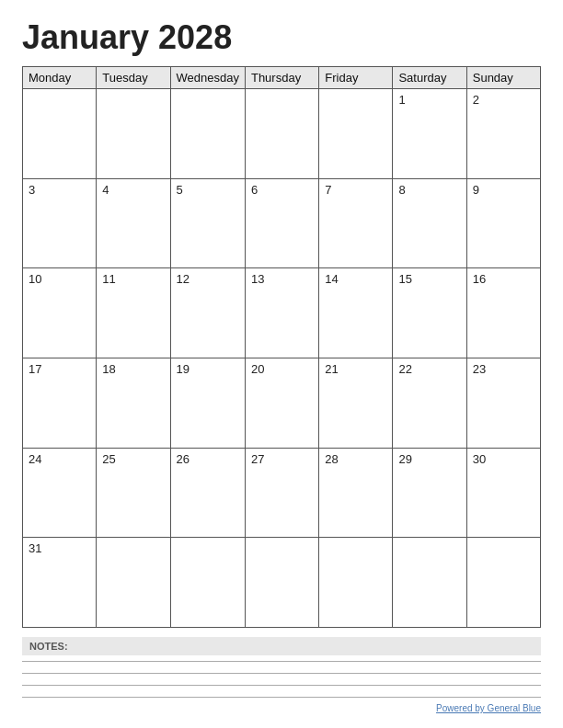 This screenshot has height=728, width=563. What do you see at coordinates (60, 223) in the screenshot?
I see `table-cell: 3` at bounding box center [60, 223].